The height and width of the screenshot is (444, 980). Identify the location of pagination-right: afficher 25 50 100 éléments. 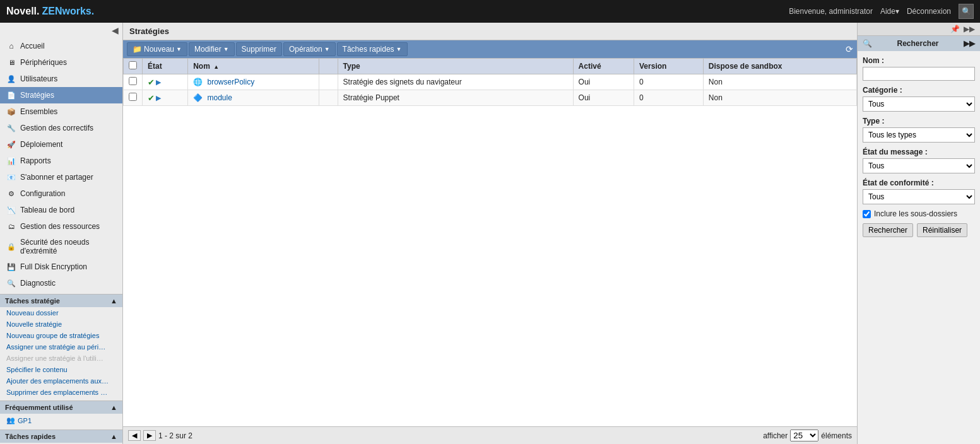
(808, 435).